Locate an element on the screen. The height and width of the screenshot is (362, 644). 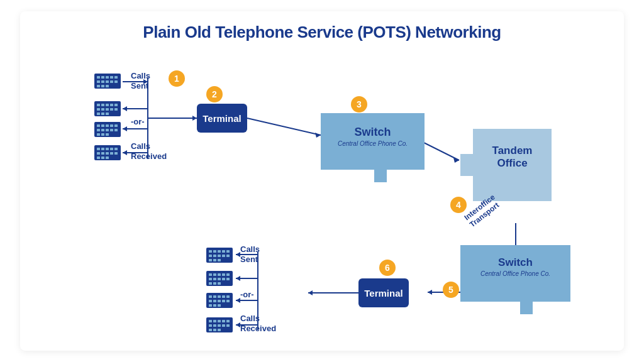
terminal-2: Terminal is located at coordinates (384, 293).